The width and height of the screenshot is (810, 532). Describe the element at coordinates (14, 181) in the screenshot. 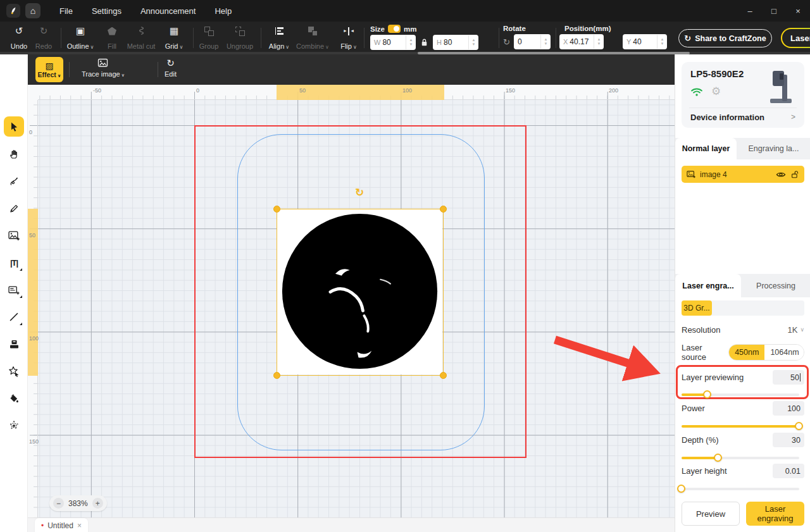

I see `doodle-tool` at that location.